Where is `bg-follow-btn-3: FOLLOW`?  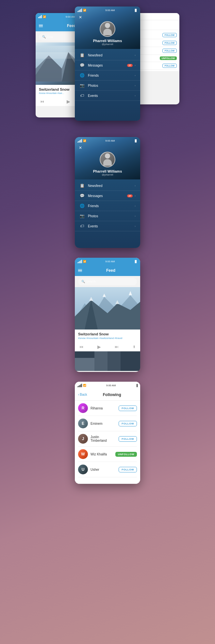
bg-follow-btn-3: FOLLOW is located at coordinates (170, 51).